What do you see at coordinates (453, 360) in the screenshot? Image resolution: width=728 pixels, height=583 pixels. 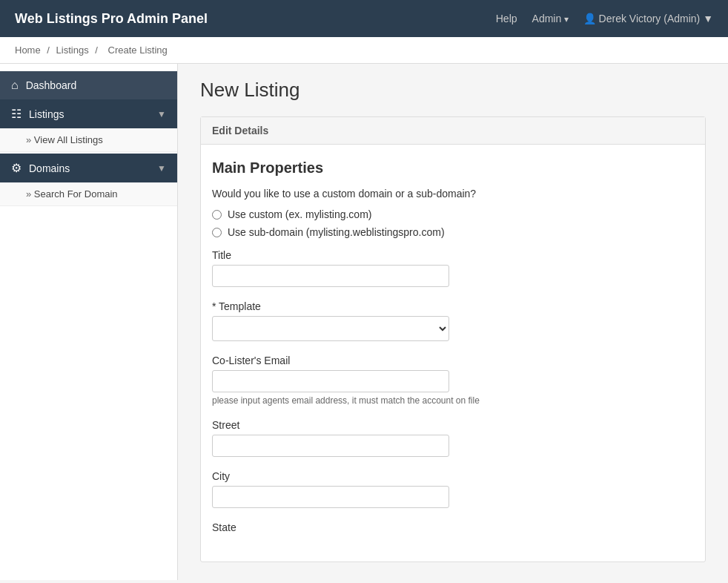 I see `colister-label: Co-Lister's Email` at bounding box center [453, 360].